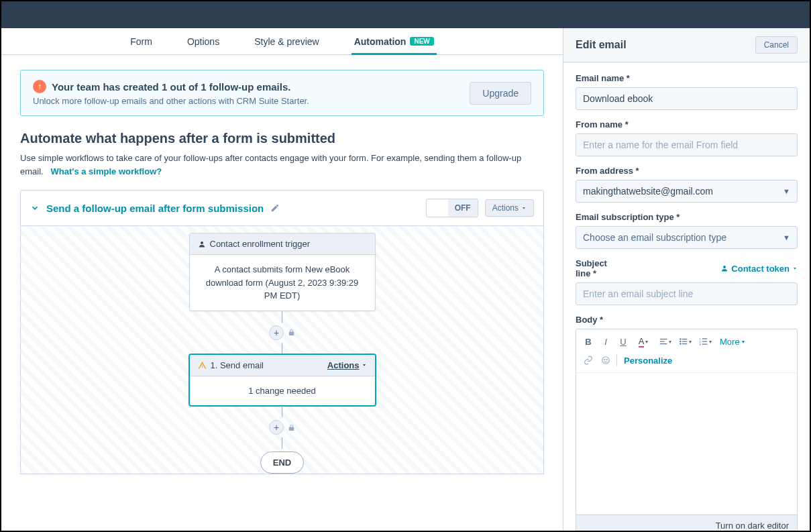  What do you see at coordinates (596, 268) in the screenshot?
I see `subject-line-label: Subject line *` at bounding box center [596, 268].